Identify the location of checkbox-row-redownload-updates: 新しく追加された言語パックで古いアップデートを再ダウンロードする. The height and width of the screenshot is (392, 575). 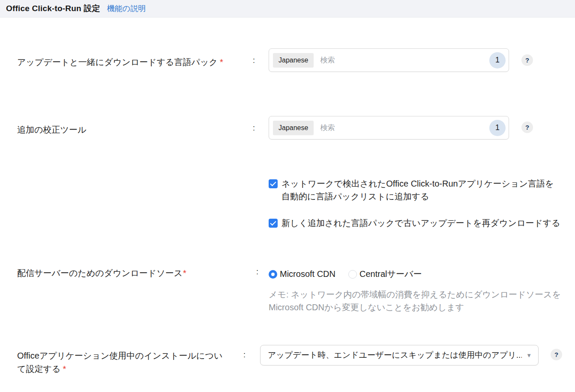
(415, 223).